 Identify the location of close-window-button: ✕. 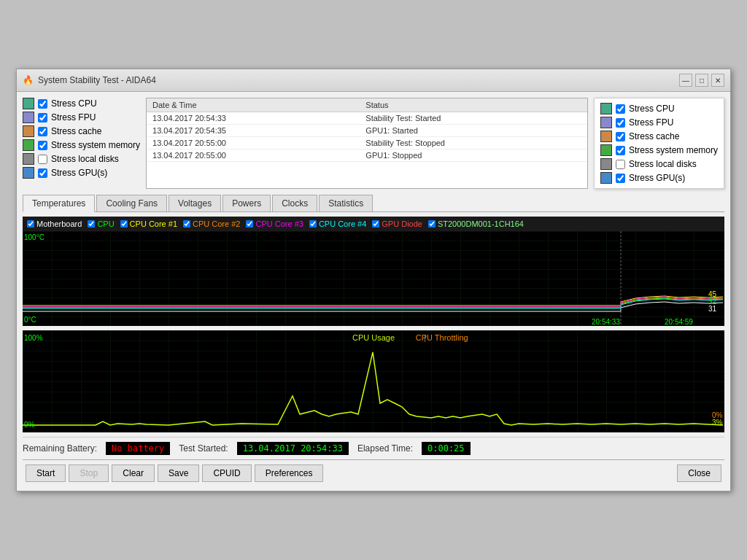
(718, 80).